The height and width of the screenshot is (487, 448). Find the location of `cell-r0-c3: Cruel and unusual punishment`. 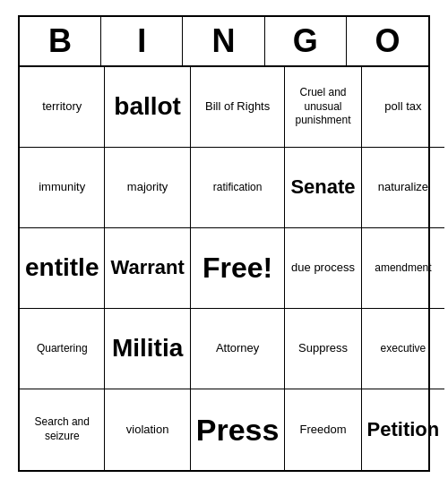

cell-r0-c3: Cruel and unusual punishment is located at coordinates (323, 107).